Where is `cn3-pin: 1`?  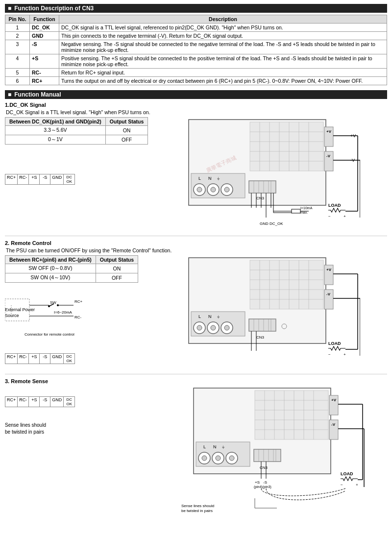
cn3-pin: 1 is located at coordinates (18, 27).